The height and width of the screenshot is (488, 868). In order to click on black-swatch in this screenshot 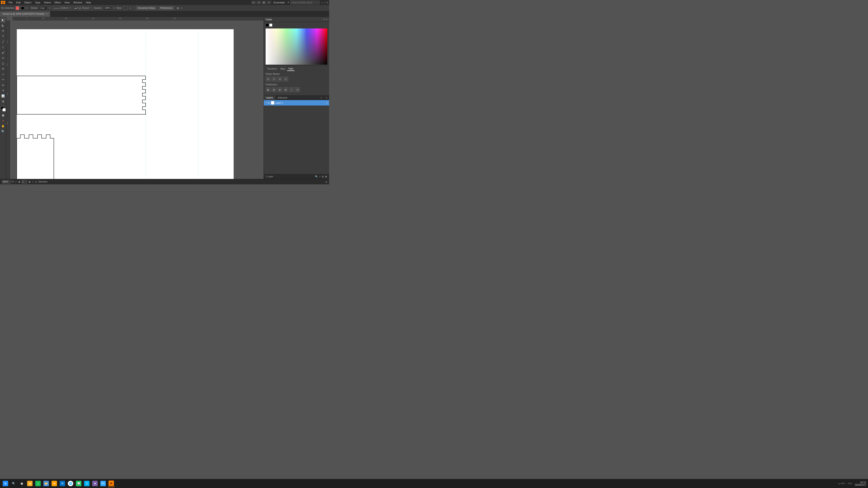, I will do `click(267, 25)`.